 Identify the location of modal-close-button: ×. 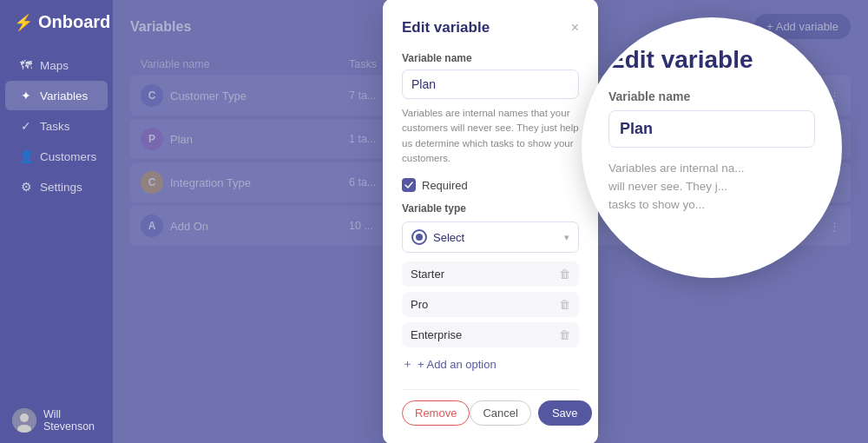
(575, 28).